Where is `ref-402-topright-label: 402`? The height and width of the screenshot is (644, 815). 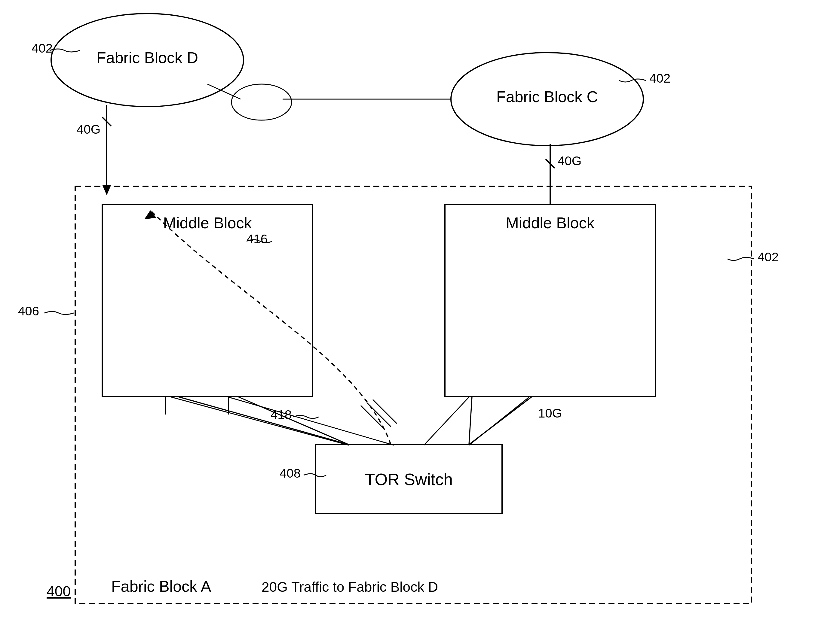
ref-402-topright-label: 402 is located at coordinates (660, 78).